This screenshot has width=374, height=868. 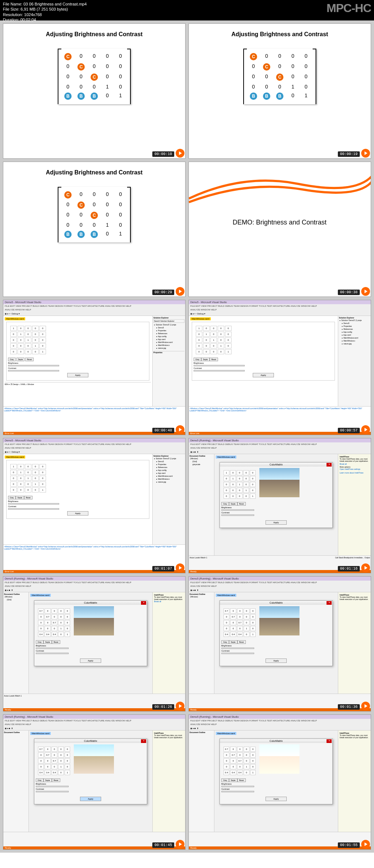 What do you see at coordinates (163, 293) in the screenshot?
I see `timestamp: 00:00:29` at bounding box center [163, 293].